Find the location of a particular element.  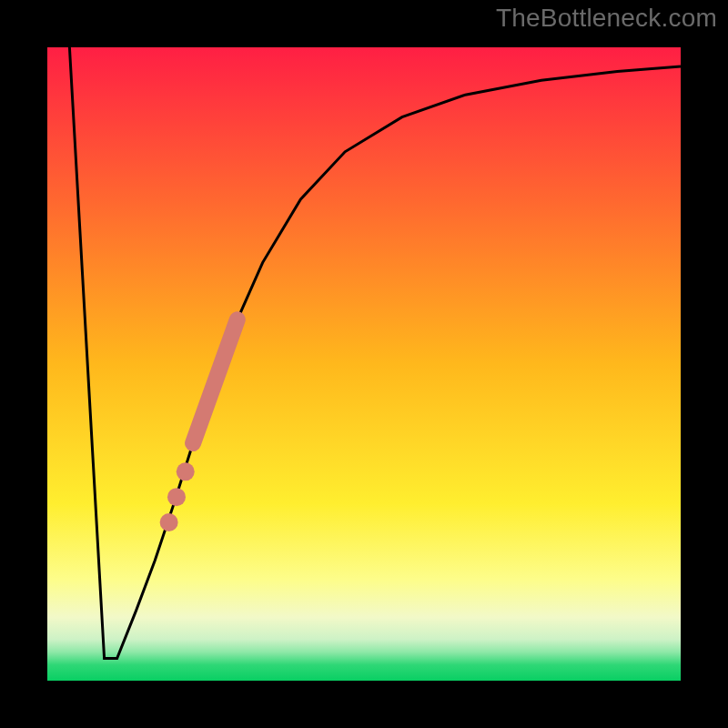

watermark-text: TheBottleneck.com is located at coordinates (606, 18).